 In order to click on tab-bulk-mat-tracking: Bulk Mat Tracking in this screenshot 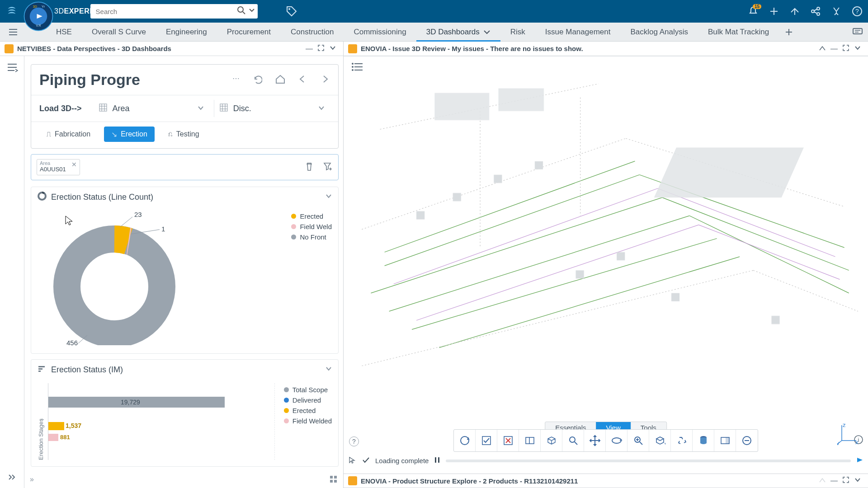, I will do `click(739, 32)`.